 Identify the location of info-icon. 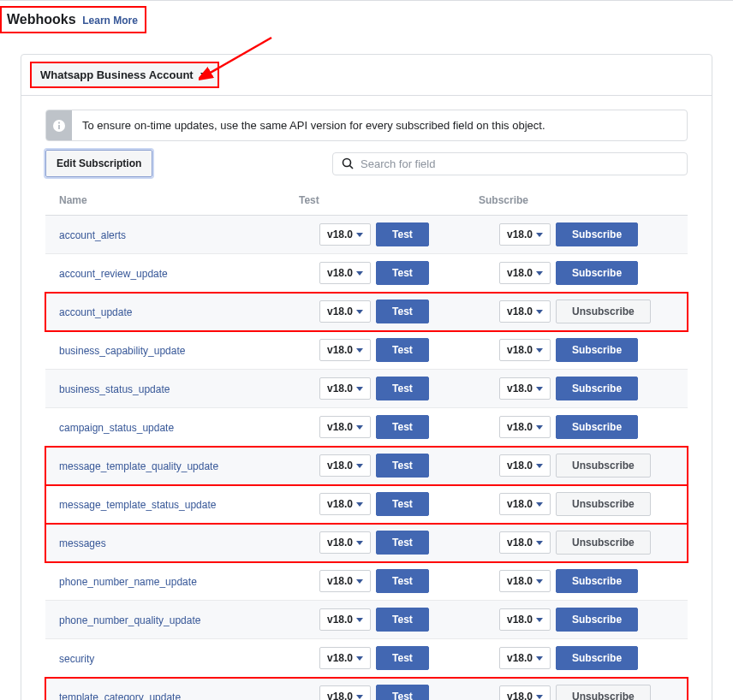
(59, 125).